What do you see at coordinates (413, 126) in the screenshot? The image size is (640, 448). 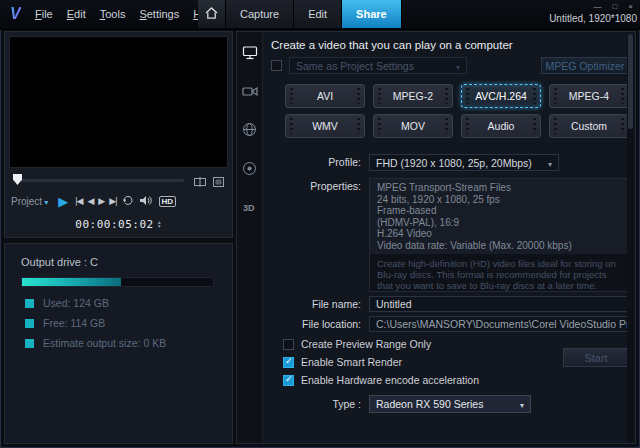 I see `format-mov-button: MOV` at bounding box center [413, 126].